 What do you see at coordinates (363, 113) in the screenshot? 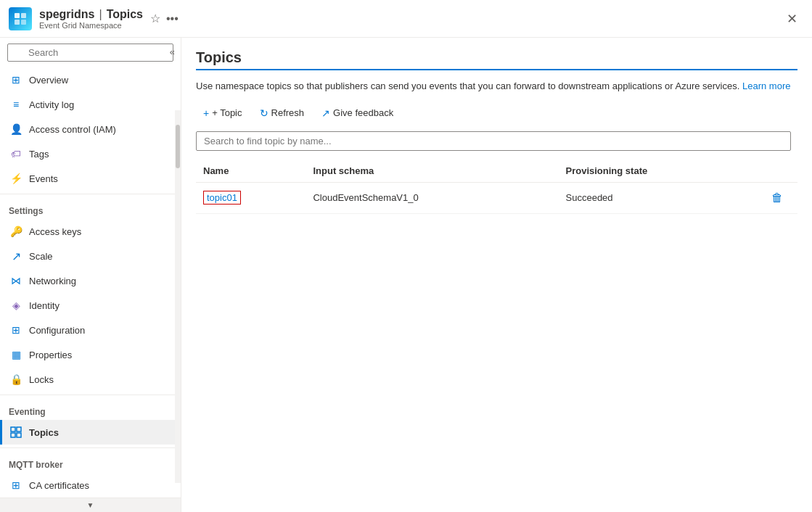
I see `feedback-label: Give feedback` at bounding box center [363, 113].